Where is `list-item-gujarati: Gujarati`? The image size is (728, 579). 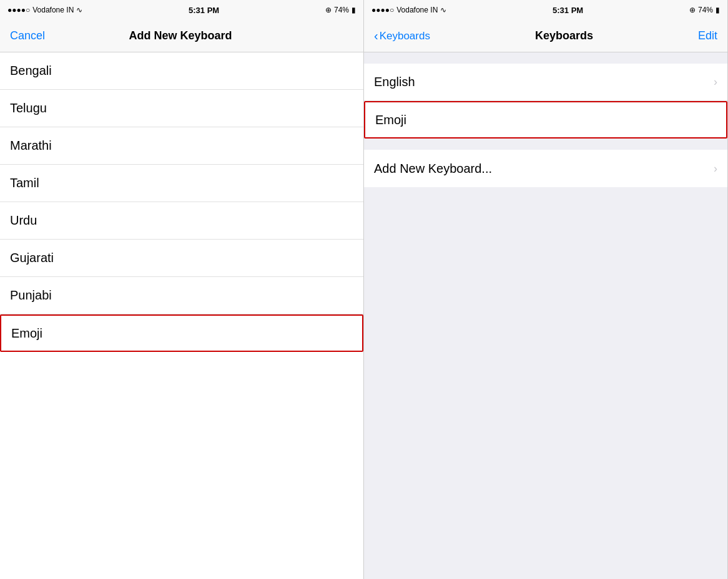 list-item-gujarati: Gujarati is located at coordinates (182, 258).